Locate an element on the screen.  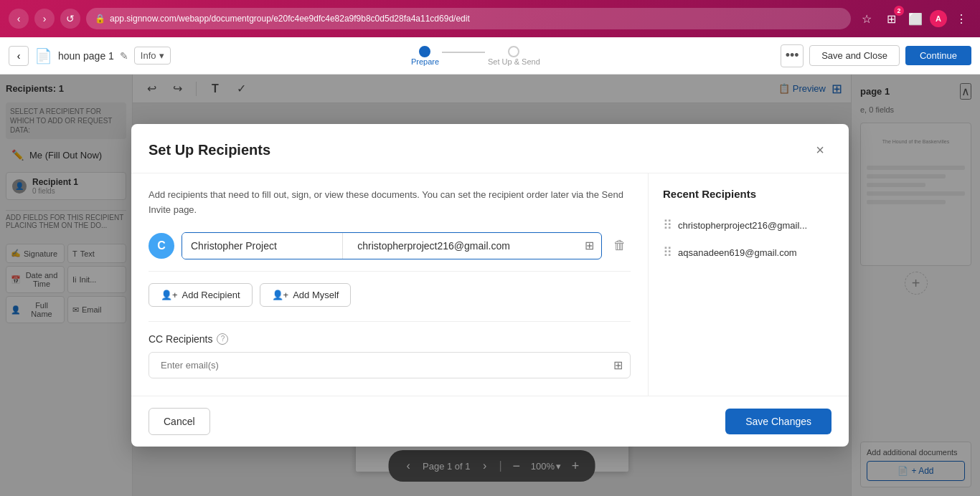
browser-refresh-button: ↺ is located at coordinates (70, 19).